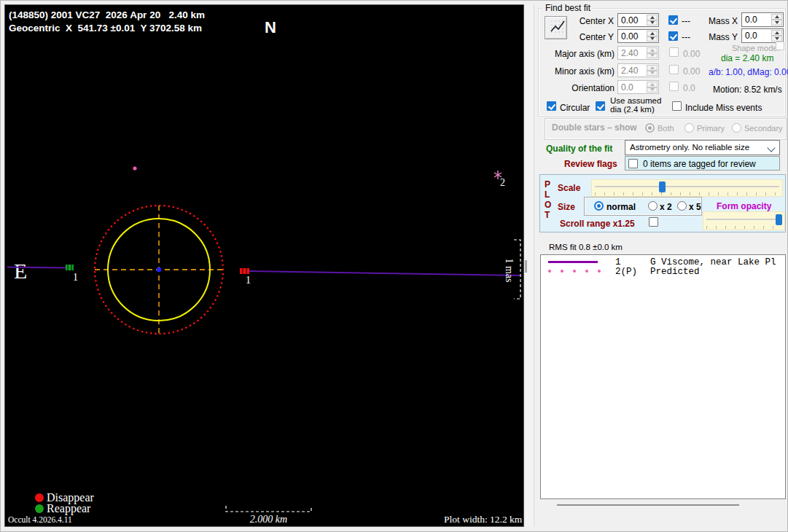  What do you see at coordinates (268, 509) in the screenshot?
I see `scale-bar-bracket` at bounding box center [268, 509].